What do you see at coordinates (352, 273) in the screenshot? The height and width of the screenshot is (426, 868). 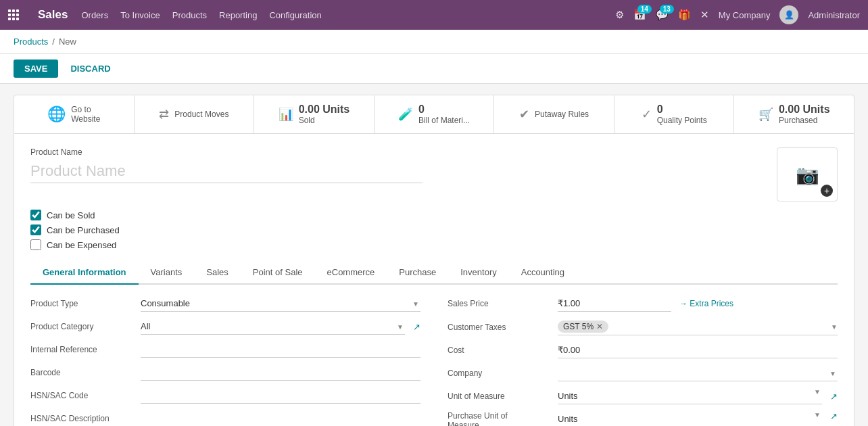 I see `tab-ecommerce: eCommerce` at bounding box center [352, 273].